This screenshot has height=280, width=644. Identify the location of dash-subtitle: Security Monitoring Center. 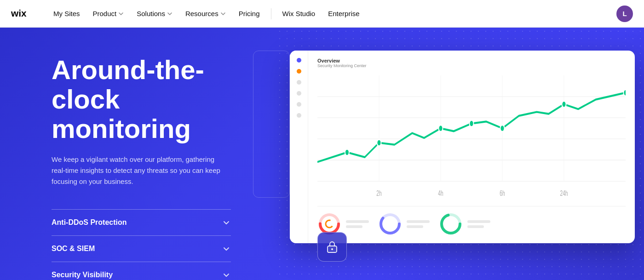
(342, 66).